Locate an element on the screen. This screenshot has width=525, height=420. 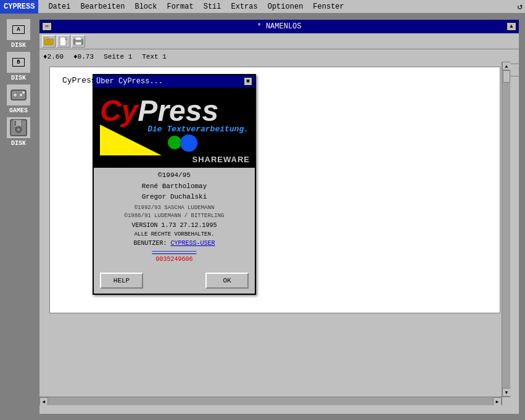
rights-text: ALLE RECHTE VORBEHALTEN. is located at coordinates (174, 234).